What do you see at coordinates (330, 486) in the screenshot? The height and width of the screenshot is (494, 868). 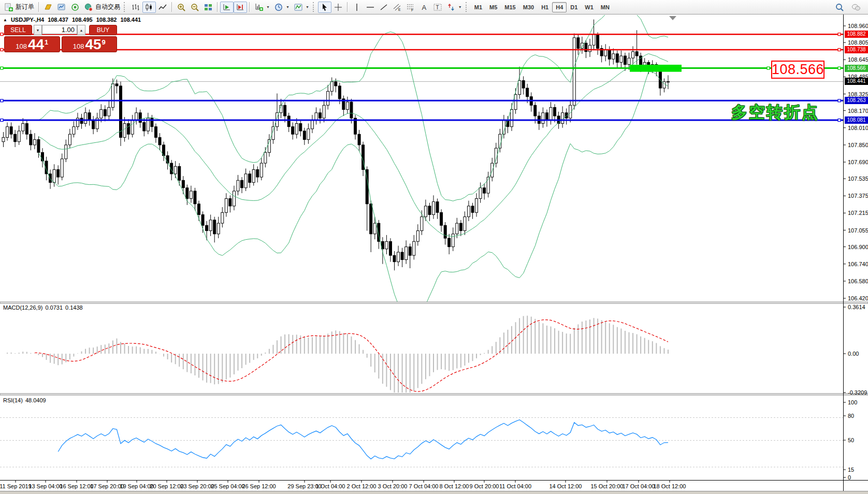 I see `time-tick-label: 1 Oct 04:00` at bounding box center [330, 486].